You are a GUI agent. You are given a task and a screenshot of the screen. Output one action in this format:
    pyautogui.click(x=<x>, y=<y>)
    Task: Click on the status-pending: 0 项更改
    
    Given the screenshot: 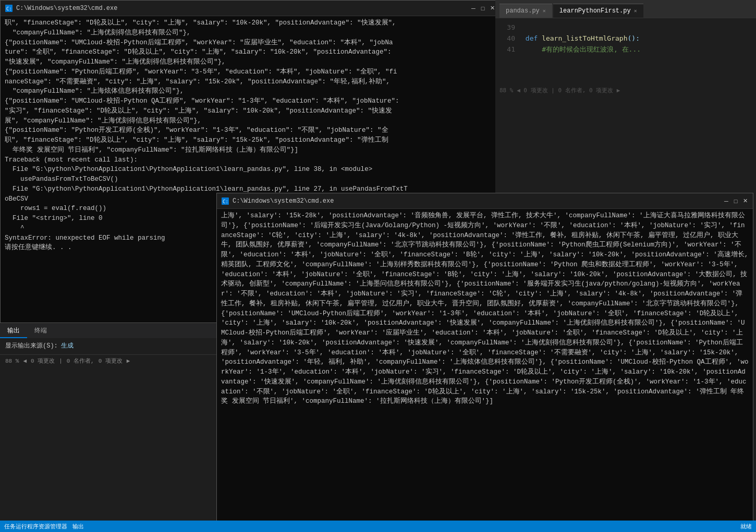 What is the action you would take?
    pyautogui.click(x=111, y=361)
    